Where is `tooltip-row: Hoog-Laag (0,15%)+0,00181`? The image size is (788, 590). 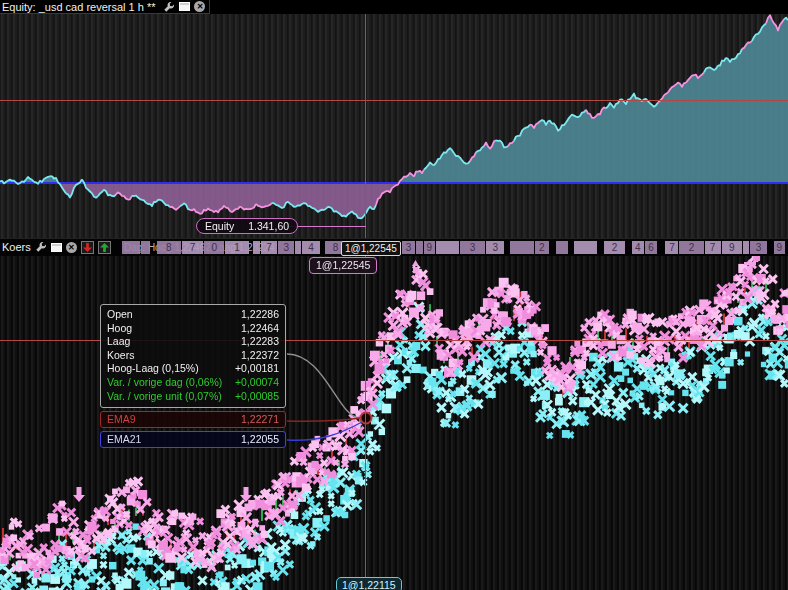 tooltip-row: Hoog-Laag (0,15%)+0,00181 is located at coordinates (193, 369).